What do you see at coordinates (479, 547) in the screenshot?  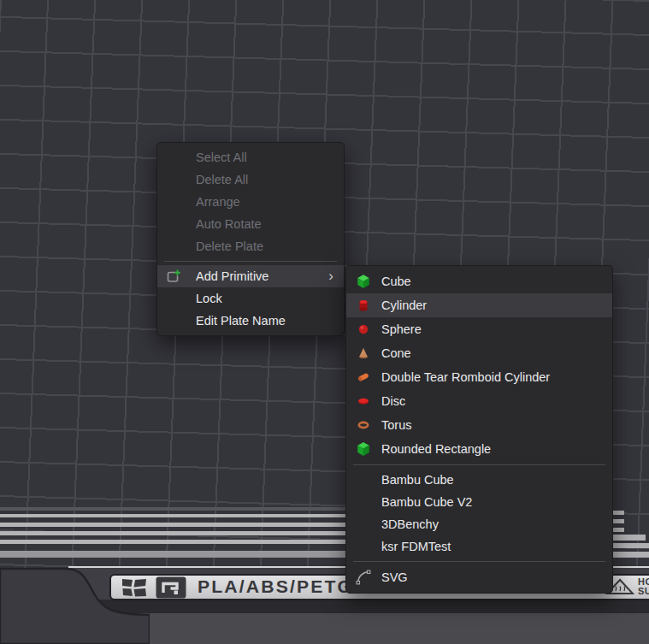 I see `submenu-item-ksr-fdmtest: ksr FDMTest` at bounding box center [479, 547].